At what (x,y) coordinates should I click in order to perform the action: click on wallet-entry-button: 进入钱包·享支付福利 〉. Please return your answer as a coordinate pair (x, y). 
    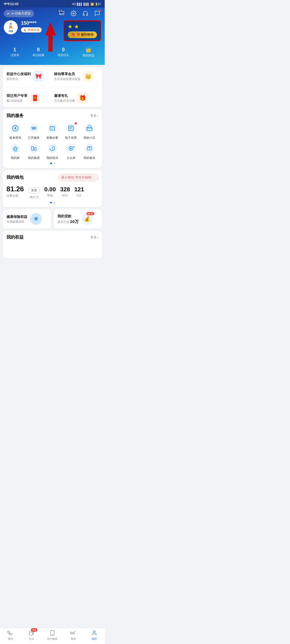
    Looking at the image, I should click on (78, 178).